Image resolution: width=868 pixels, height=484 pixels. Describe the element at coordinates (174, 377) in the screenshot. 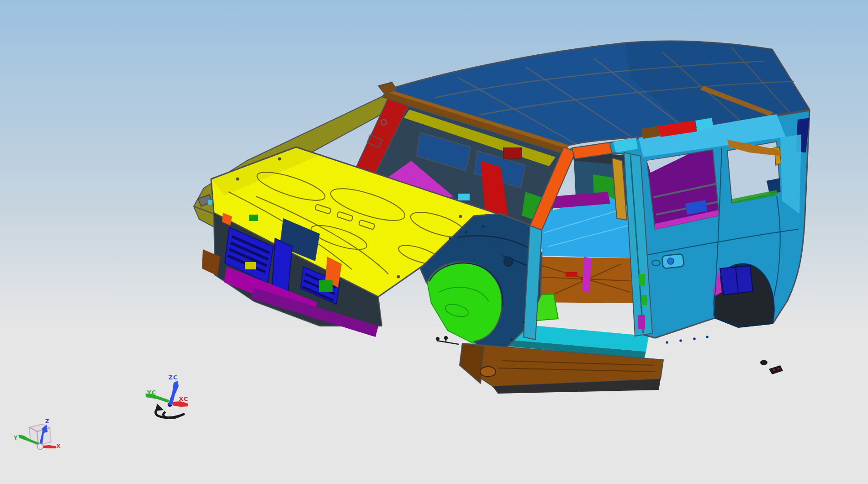

I see `wcs-zc-label: ZC` at that location.